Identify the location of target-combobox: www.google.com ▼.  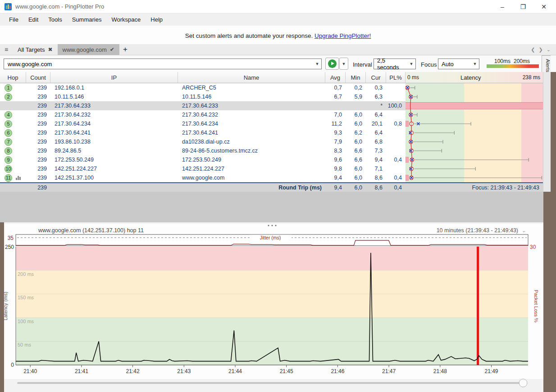
(163, 64).